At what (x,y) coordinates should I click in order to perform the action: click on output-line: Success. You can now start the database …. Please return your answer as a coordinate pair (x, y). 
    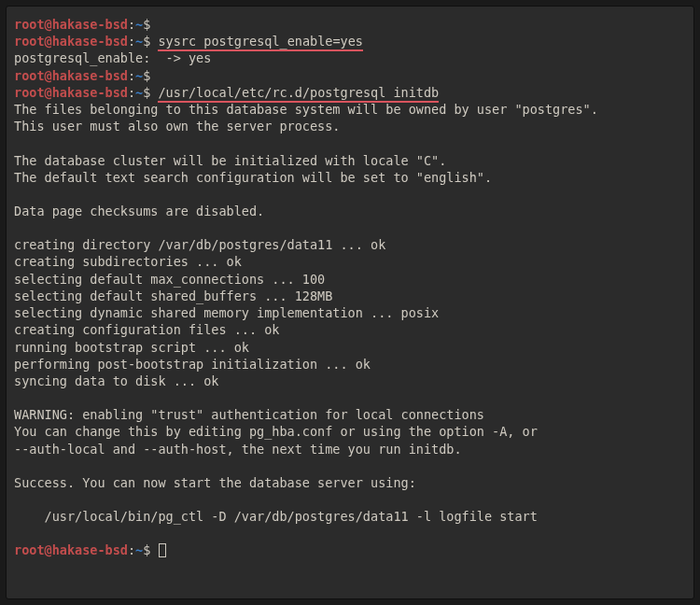
    Looking at the image, I should click on (350, 483).